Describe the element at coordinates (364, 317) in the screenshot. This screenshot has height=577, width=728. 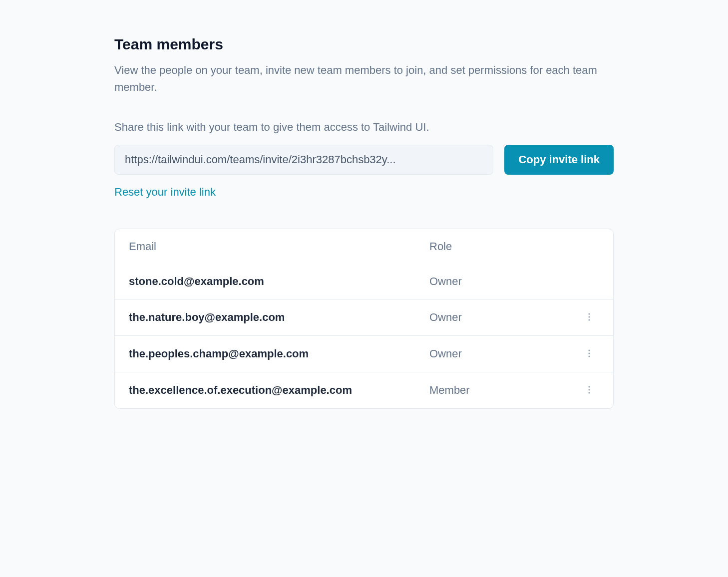
I see `table-row: the.nature.boy@example.comOwner` at that location.